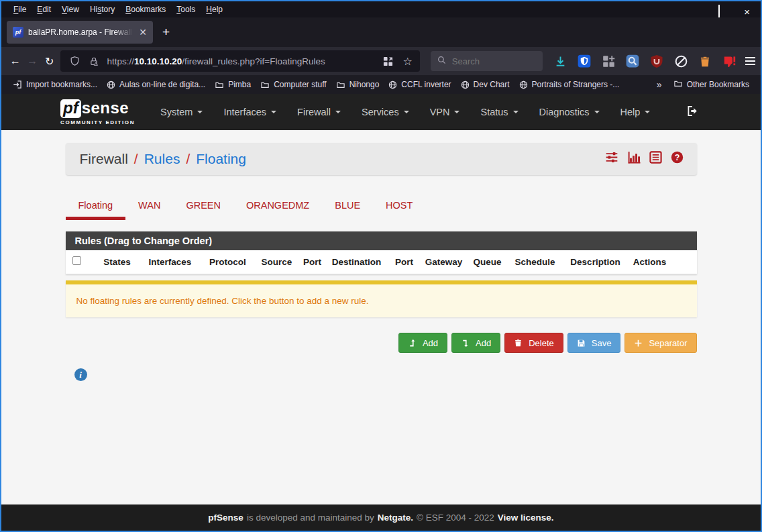 Image resolution: width=762 pixels, height=532 pixels. Describe the element at coordinates (156, 85) in the screenshot. I see `bookmark-aulas-on-line-de-digita: Aulas on-line de digita...` at that location.